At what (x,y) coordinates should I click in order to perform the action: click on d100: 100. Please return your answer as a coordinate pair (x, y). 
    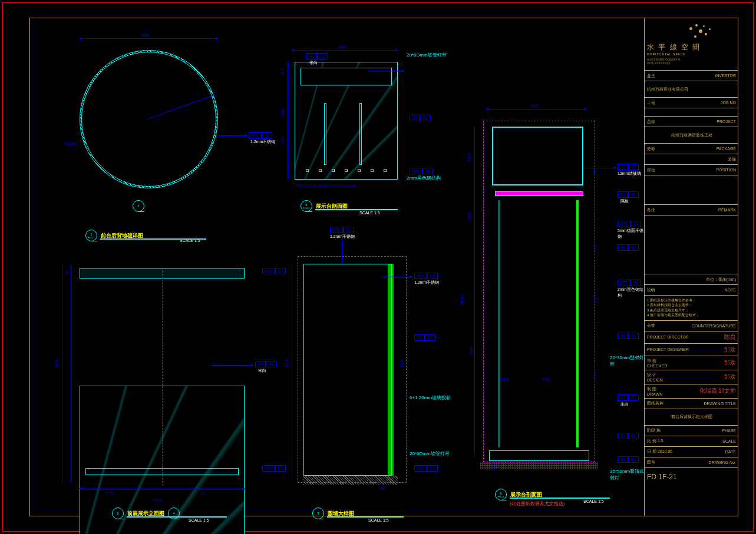
    Looking at the image, I should click on (283, 72).